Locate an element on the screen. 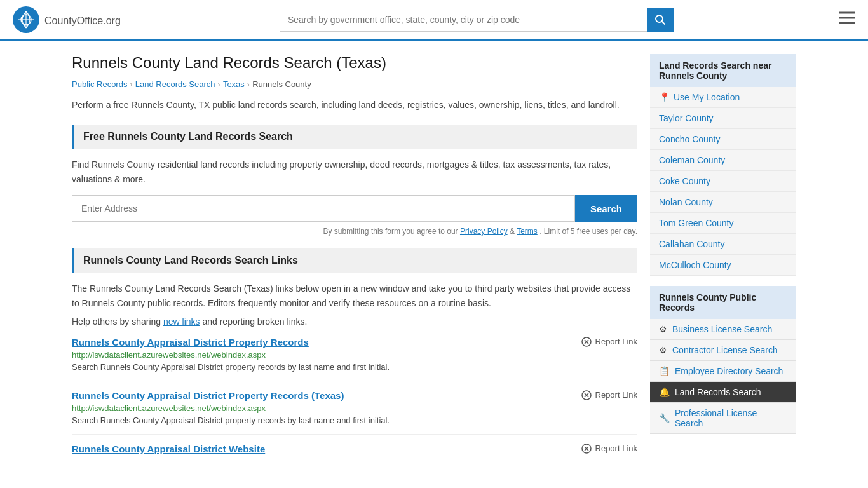 The width and height of the screenshot is (868, 488). bell-icon: 🔔 is located at coordinates (665, 392).